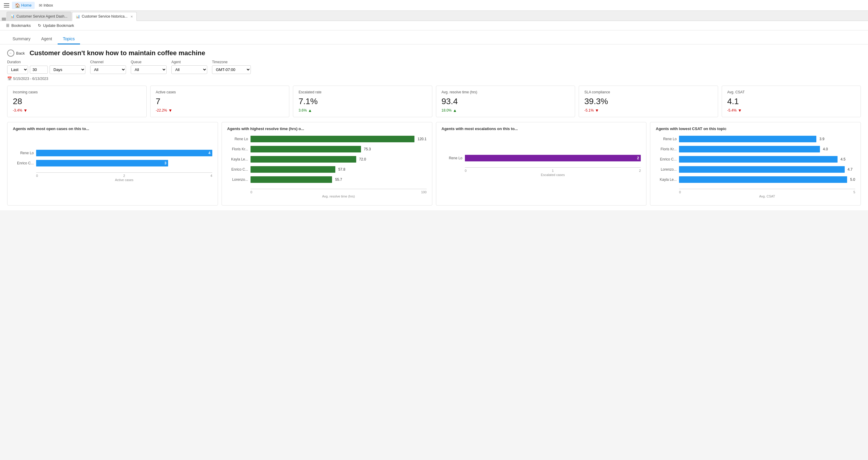  What do you see at coordinates (18, 26) in the screenshot?
I see `bookmarks-button: ☰ Bookmarks` at bounding box center [18, 26].